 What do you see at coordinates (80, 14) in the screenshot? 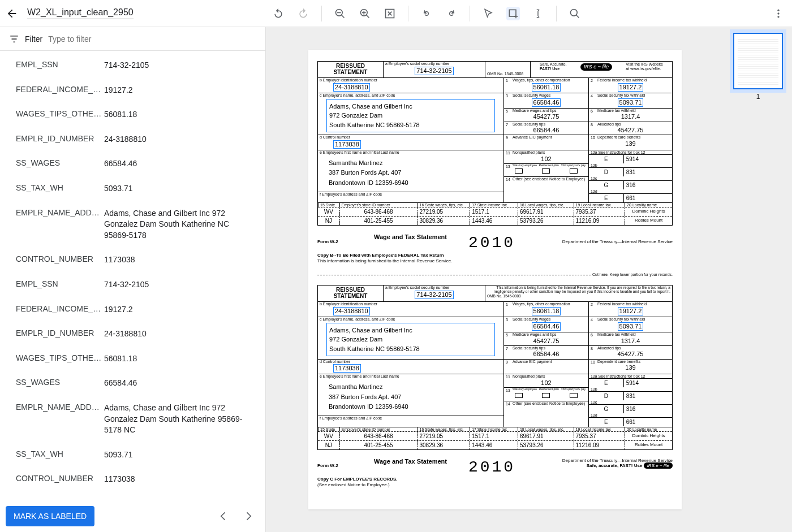
I see `doc-title: W2_XL_input_clean_2950` at bounding box center [80, 14].